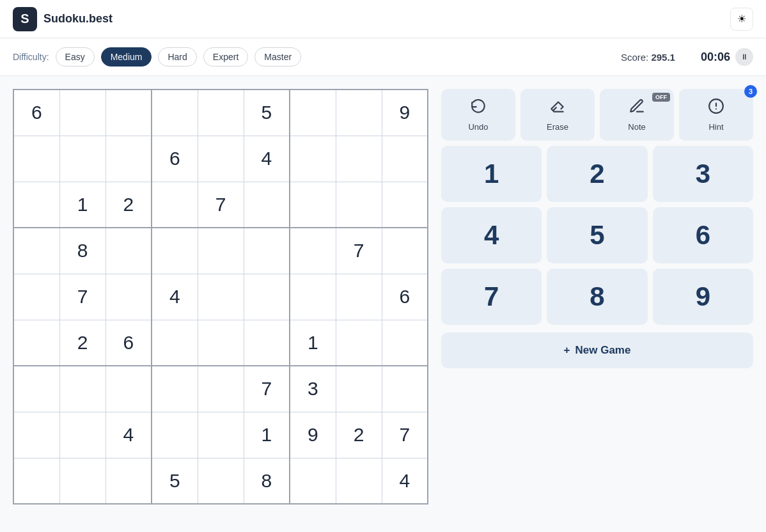 This screenshot has width=766, height=532. What do you see at coordinates (405, 113) in the screenshot?
I see `cell-0-8: 9` at bounding box center [405, 113].